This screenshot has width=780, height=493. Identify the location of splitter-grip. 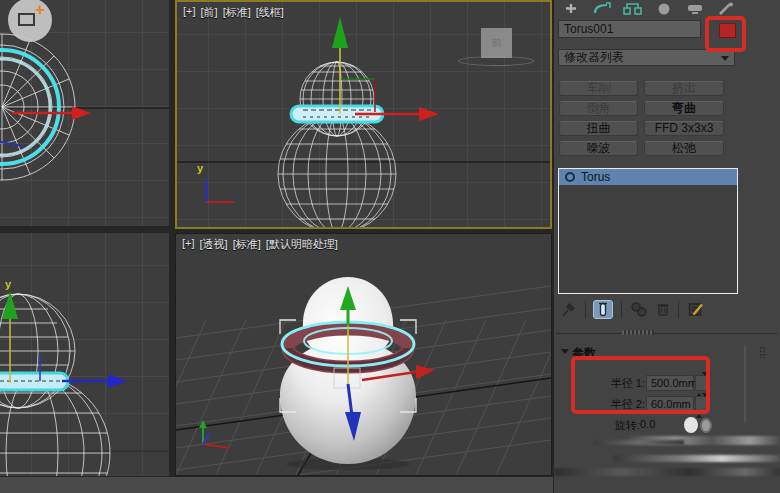
(638, 332).